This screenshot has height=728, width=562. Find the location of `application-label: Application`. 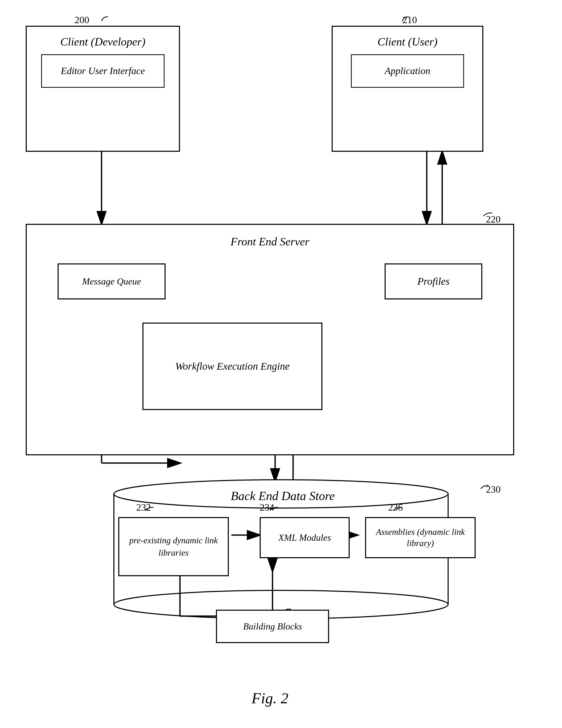

application-label: Application is located at coordinates (407, 71).